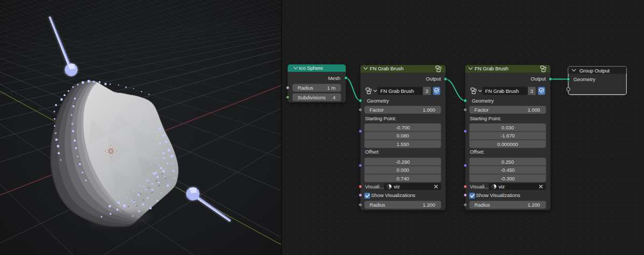  What do you see at coordinates (508, 135) in the screenshot?
I see `svg-text: -1.670` at bounding box center [508, 135].